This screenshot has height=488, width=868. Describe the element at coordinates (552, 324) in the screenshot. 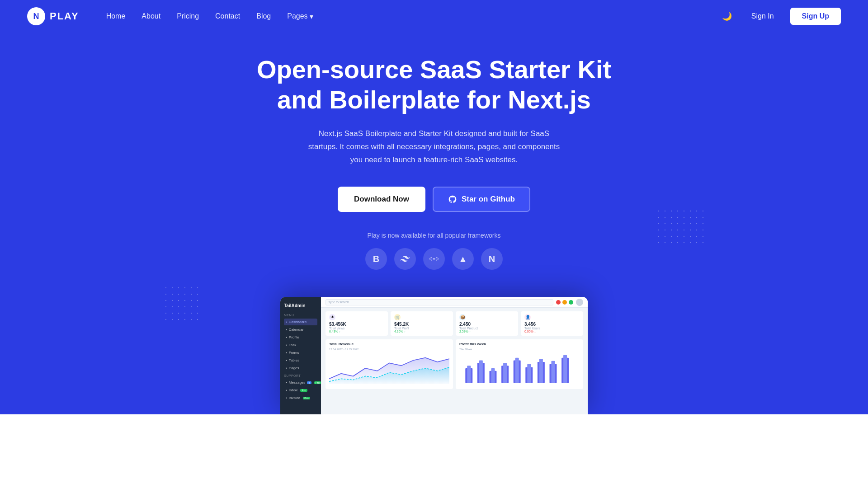

I see `mini-stat-val-users: 3.456` at that location.